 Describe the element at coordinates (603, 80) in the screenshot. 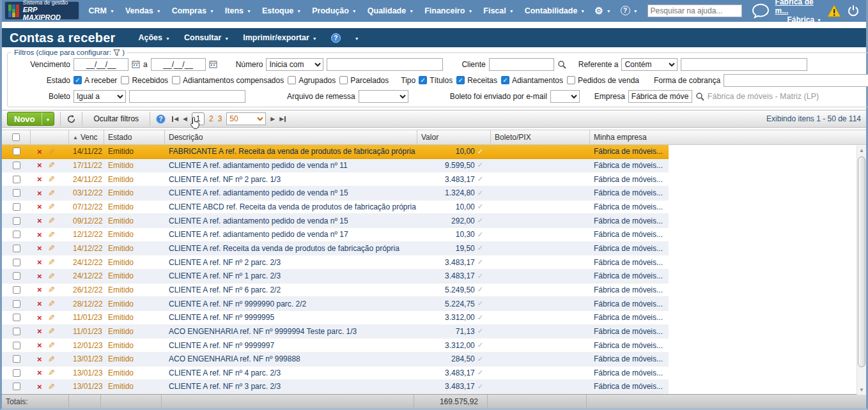

I see `tipo-filter-pedidos-de-venda: Pedidos de venda` at that location.